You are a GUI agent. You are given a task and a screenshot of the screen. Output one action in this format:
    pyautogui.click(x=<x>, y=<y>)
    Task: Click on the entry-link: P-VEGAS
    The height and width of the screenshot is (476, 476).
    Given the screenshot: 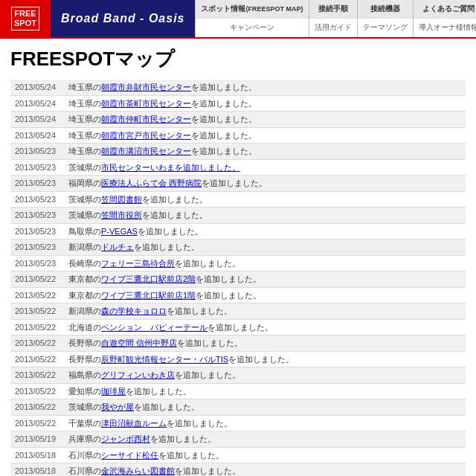 What is the action you would take?
    pyautogui.click(x=119, y=231)
    